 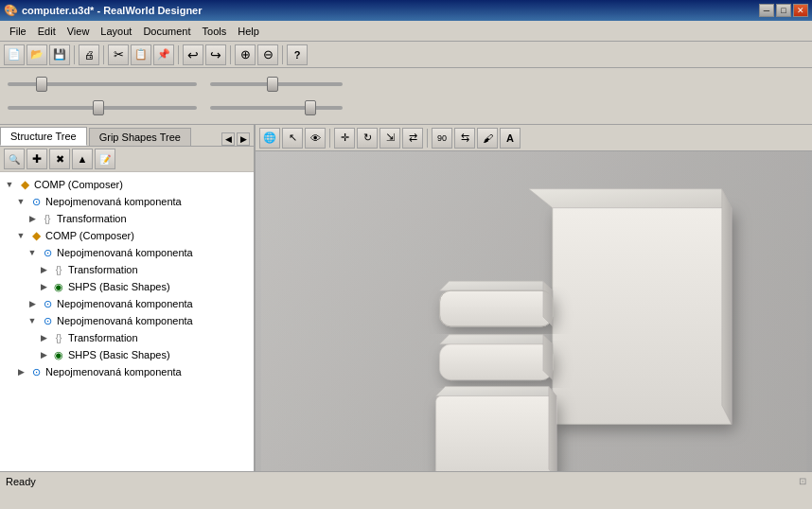 What do you see at coordinates (127, 253) in the screenshot?
I see `tree-row-unnamed2: ▼ ⊙ Nepojmenovaná komponenta` at bounding box center [127, 253].